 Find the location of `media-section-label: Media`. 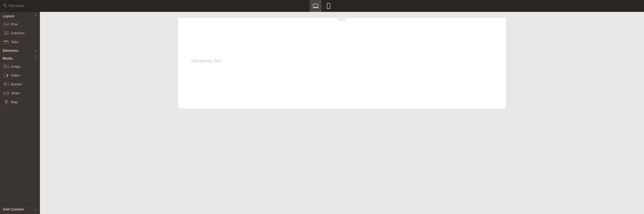

media-section-label: Media is located at coordinates (8, 58).